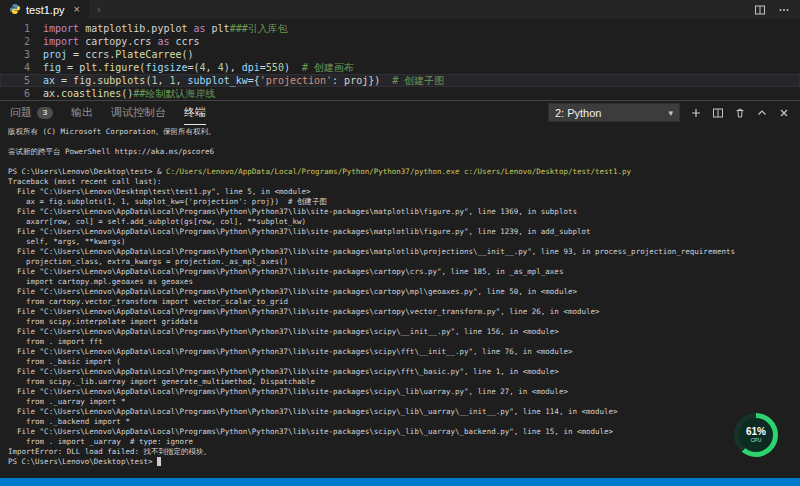  I want to click on terminal-line: from scipy.interpolate import griddata, so click(404, 322).